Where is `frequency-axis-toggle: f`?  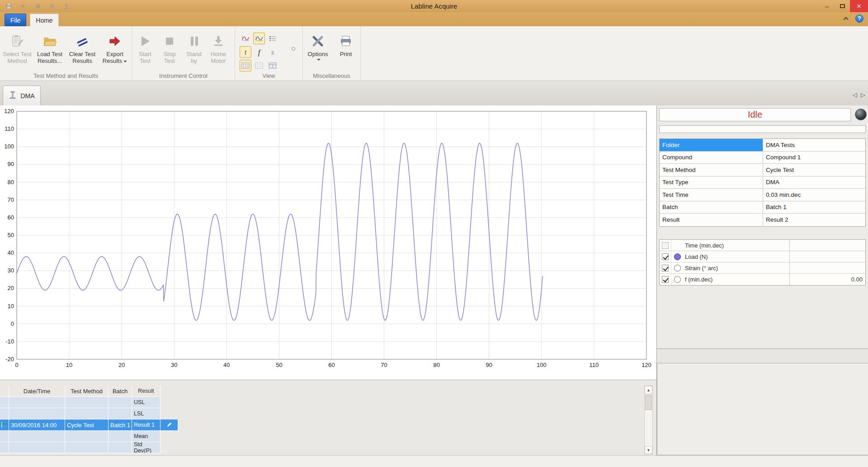
frequency-axis-toggle: f is located at coordinates (259, 52).